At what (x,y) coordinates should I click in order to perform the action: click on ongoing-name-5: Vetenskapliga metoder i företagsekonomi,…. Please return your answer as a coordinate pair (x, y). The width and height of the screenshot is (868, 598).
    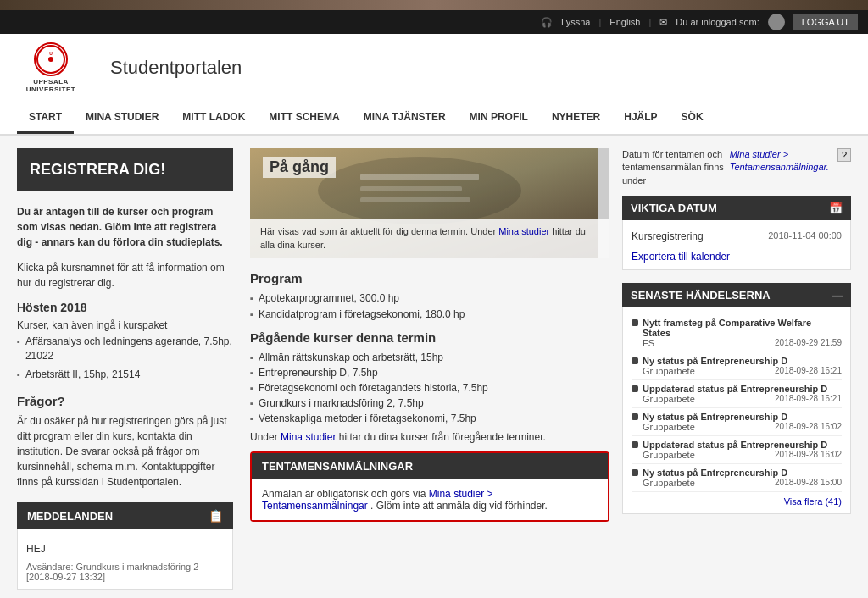
    Looking at the image, I should click on (368, 418).